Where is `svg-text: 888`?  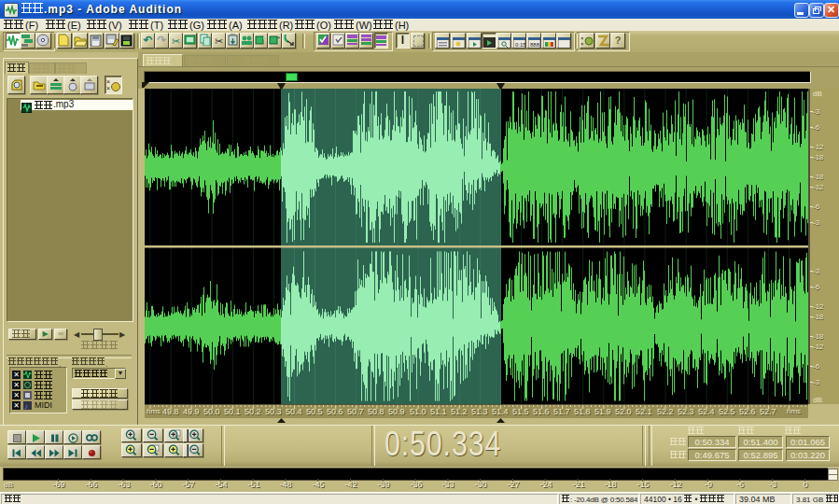
svg-text: 888 is located at coordinates (536, 45).